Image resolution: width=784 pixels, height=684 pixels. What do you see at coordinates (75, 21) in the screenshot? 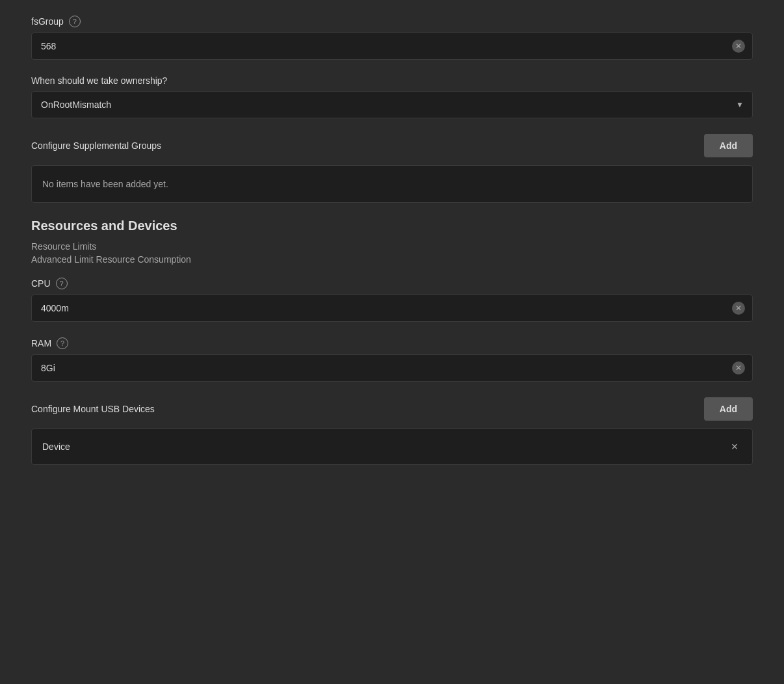
I see `fsgroup-help-icon: ?` at bounding box center [75, 21].